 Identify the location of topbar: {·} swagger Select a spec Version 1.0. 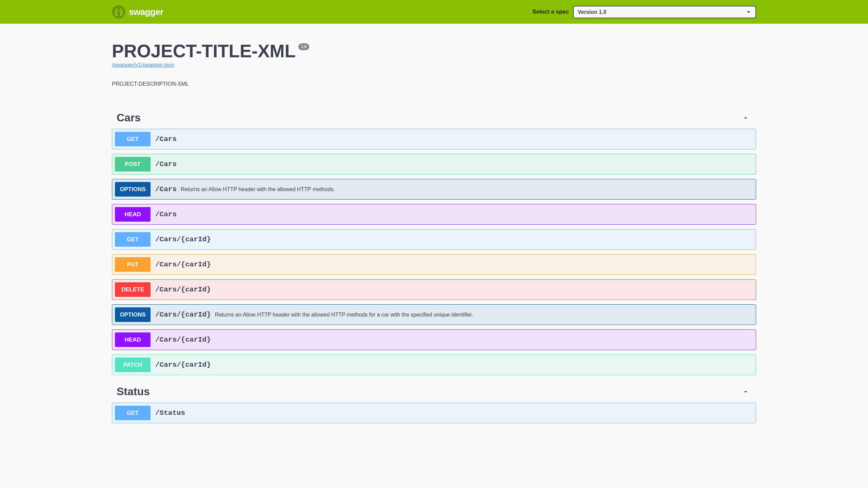
(434, 12).